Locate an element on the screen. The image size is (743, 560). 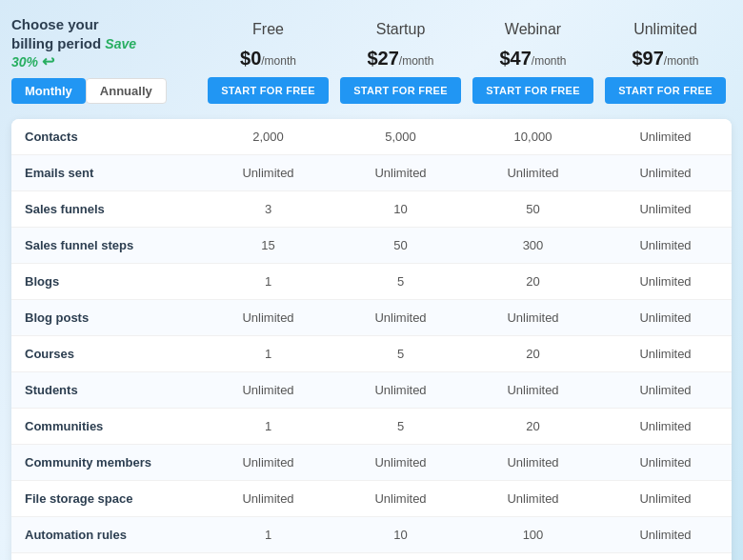
plan-header-unlimited: Unlimited $97/month START FOR FREE is located at coordinates (665, 67).